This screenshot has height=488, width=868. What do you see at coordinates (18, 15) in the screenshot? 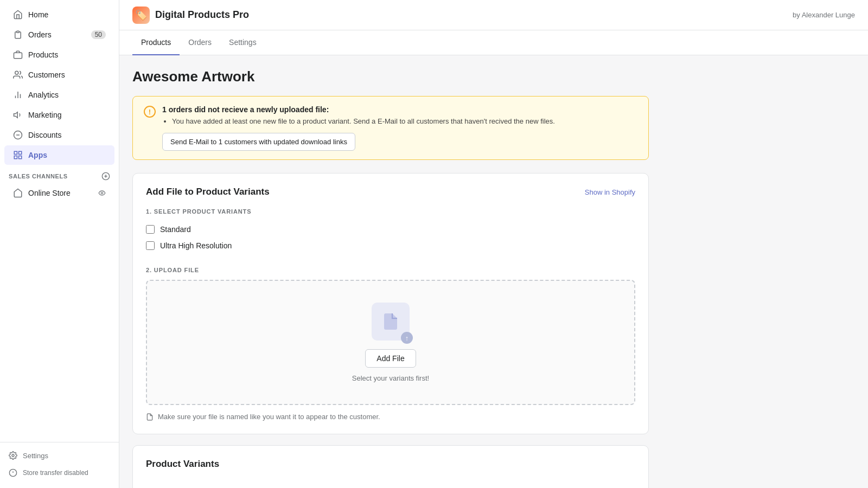
I see `home-icon` at bounding box center [18, 15].